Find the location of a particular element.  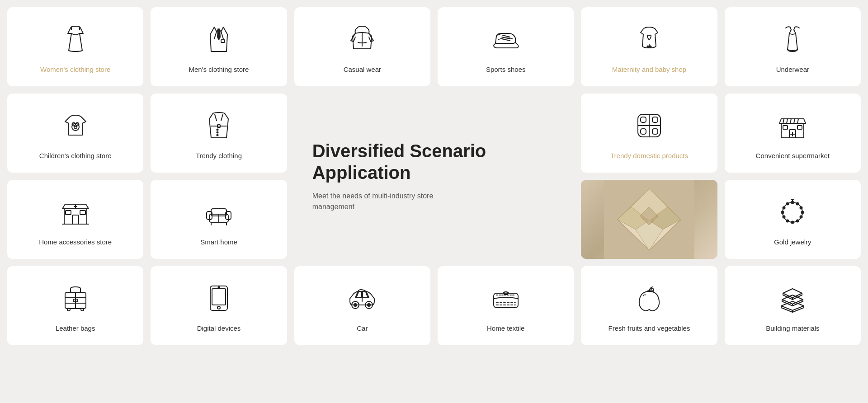

card-casual-wear: Casual wear is located at coordinates (363, 47).